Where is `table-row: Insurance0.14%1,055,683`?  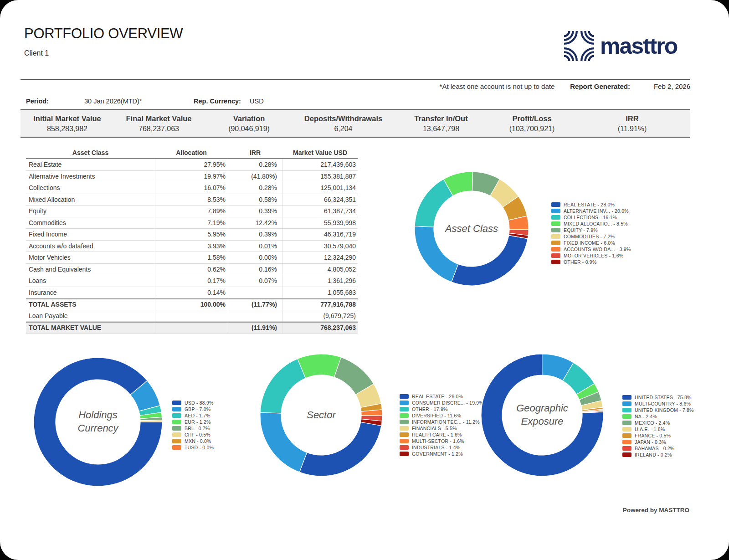
table-row: Insurance0.14%1,055,683 is located at coordinates (192, 293).